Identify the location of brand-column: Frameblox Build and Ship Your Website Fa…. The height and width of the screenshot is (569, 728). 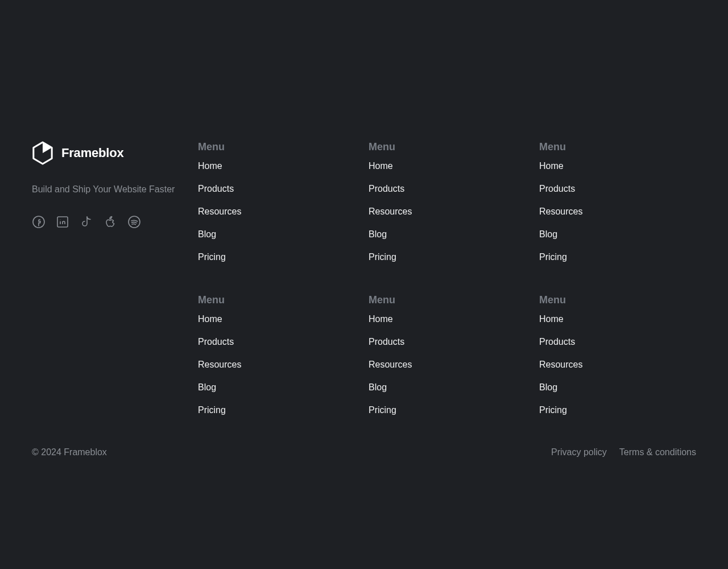
(115, 278).